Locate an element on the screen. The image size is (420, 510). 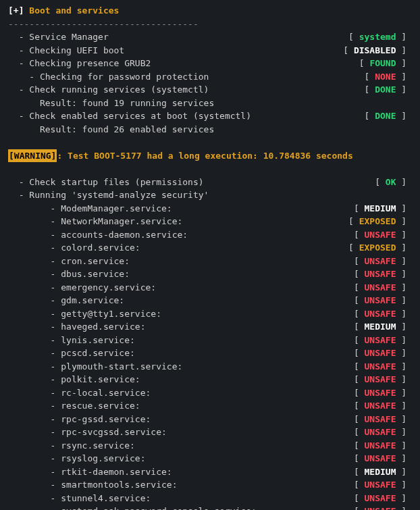
service-row: - plymouth-start.service:[ UNSAFE ] is located at coordinates (210, 367).